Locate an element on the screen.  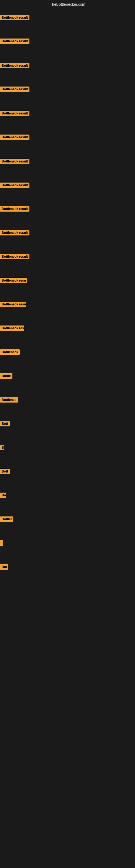
bottleneck-badge: Bot is located at coordinates (4, 567).